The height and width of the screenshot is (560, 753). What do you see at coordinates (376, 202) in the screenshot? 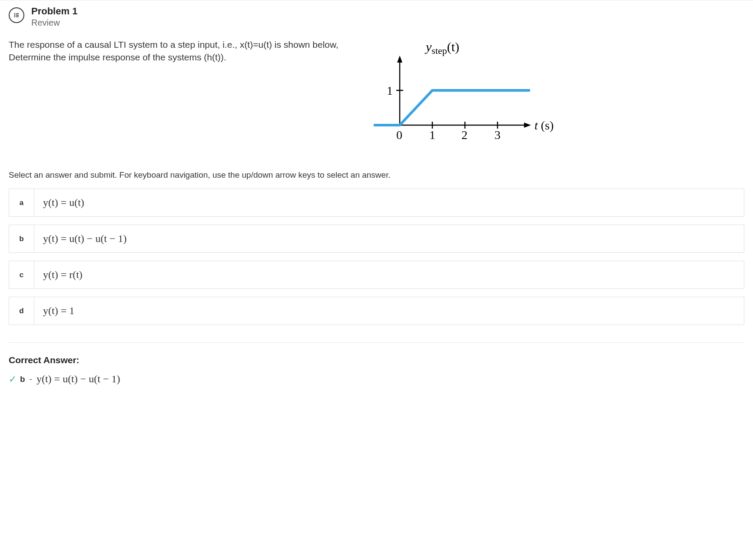
I see `option-a: a y(t) = u(t)` at bounding box center [376, 202].